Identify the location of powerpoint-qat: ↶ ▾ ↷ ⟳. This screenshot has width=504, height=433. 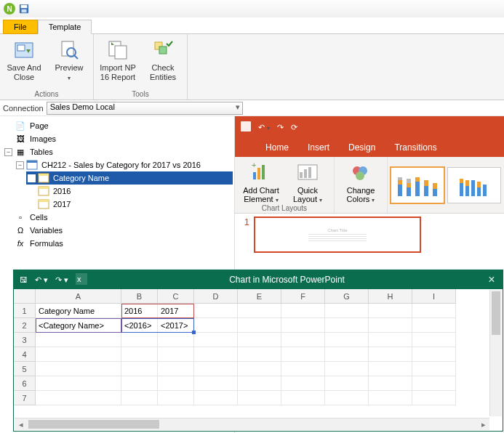
(369, 127).